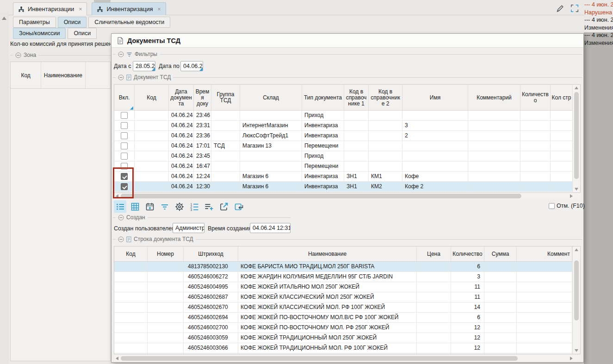  I want to click on document-tab: Инвентаризация×, so click(129, 9).